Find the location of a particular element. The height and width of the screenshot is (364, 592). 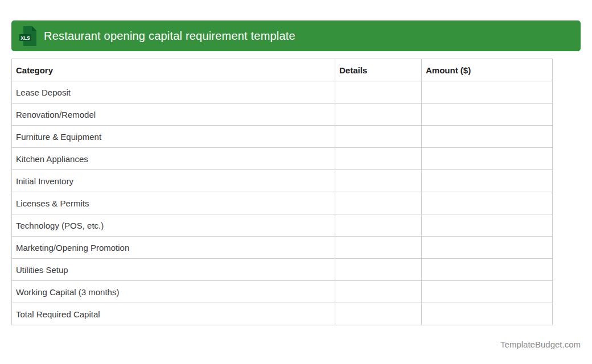

table-row: Furniture & Equipment is located at coordinates (282, 136).